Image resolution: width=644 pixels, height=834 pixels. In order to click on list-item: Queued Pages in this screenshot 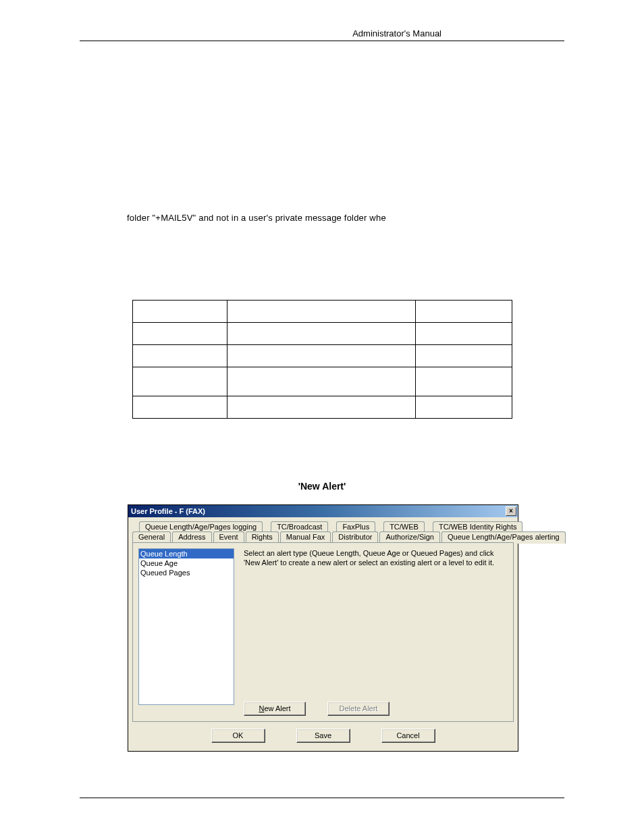, I will do `click(186, 573)`.